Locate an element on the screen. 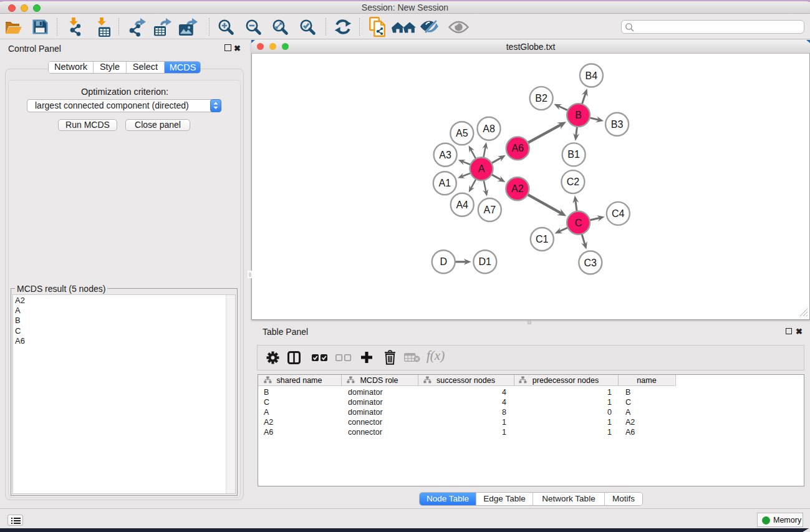  svg-text: C3 is located at coordinates (591, 263).